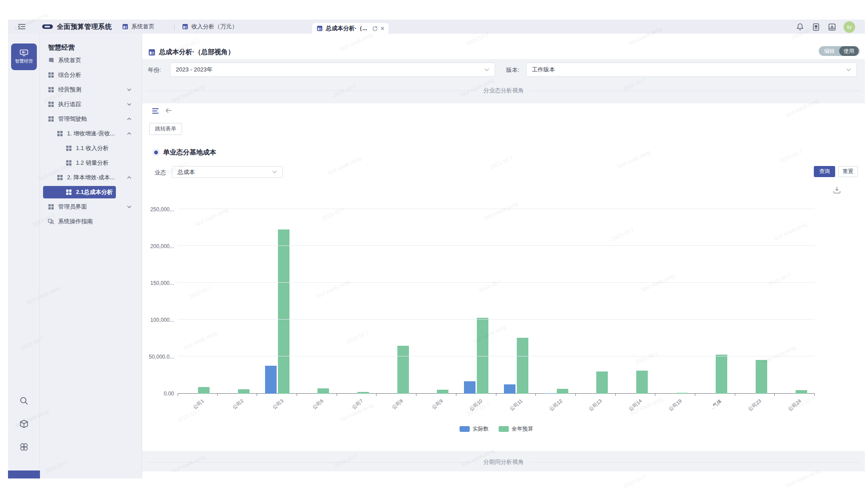  What do you see at coordinates (24, 424) in the screenshot?
I see `rail-bottom-icons` at bounding box center [24, 424].